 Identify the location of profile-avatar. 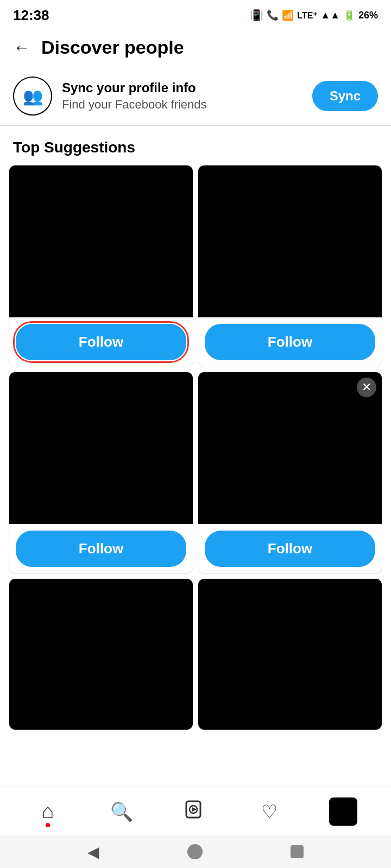
(343, 812).